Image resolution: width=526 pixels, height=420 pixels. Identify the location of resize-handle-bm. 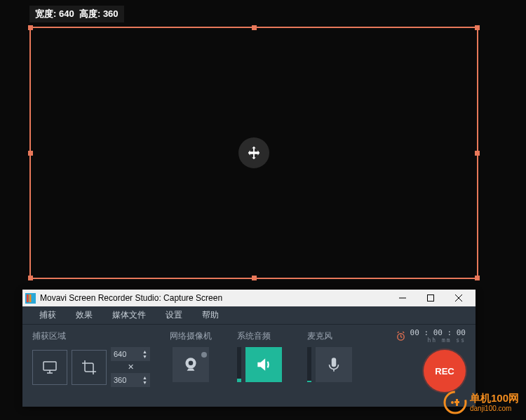
(254, 278).